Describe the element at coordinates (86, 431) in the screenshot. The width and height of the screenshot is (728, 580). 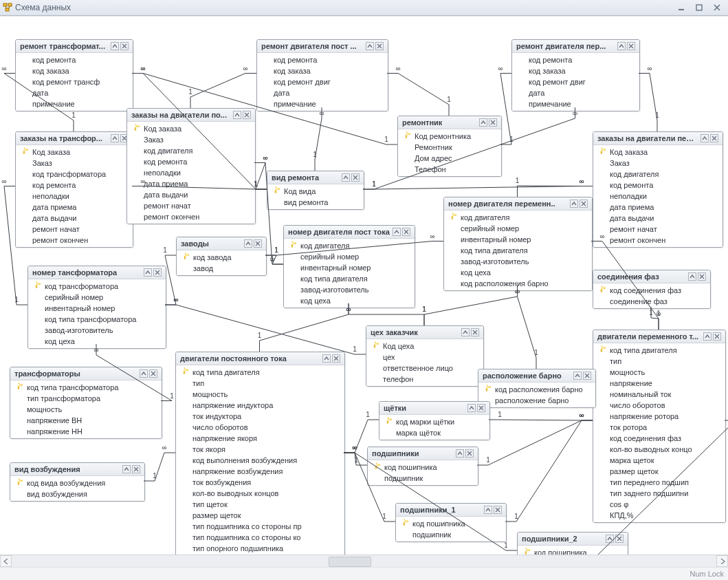
I see `field-row: напряжение НН` at that location.